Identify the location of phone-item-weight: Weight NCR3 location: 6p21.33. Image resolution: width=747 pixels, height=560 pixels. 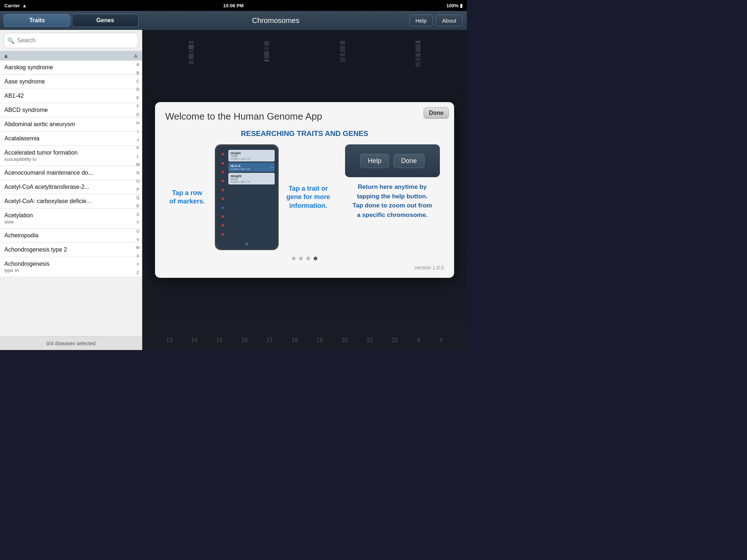
(252, 179).